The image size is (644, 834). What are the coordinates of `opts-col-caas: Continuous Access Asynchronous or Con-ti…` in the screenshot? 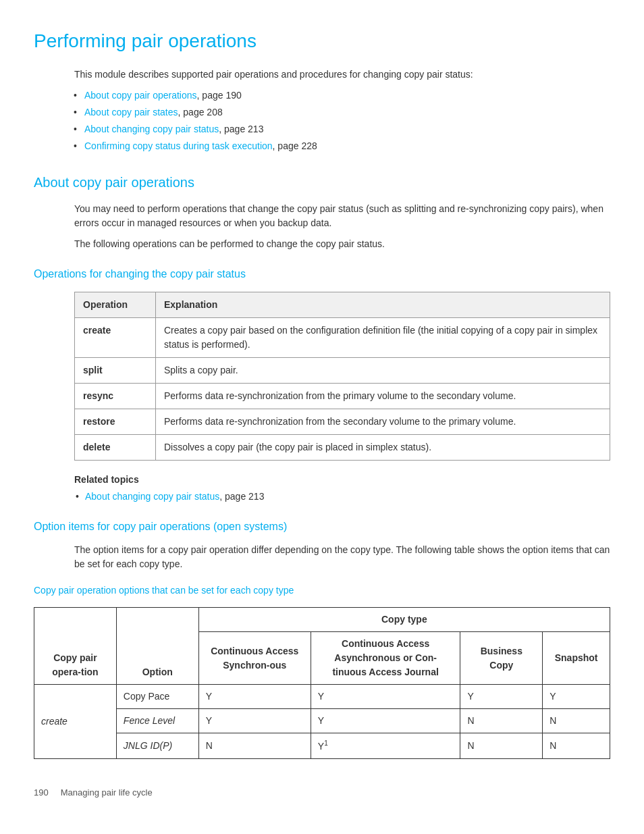 It's located at (385, 658).